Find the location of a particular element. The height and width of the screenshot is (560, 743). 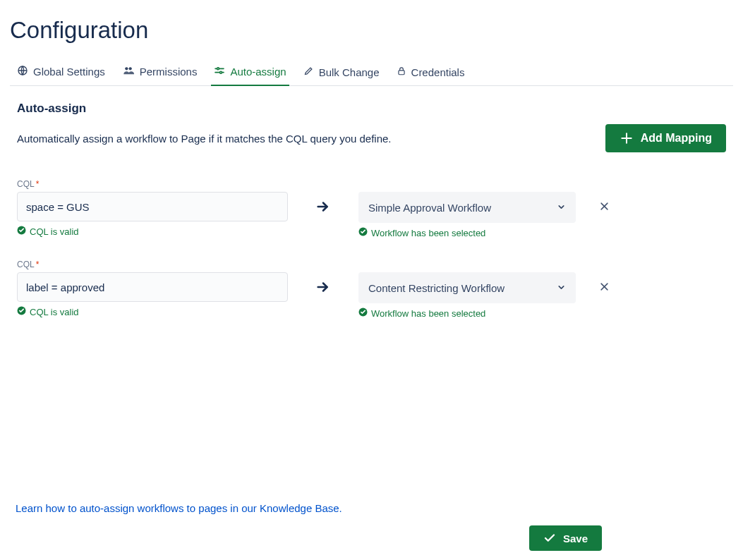

pencil-icon is located at coordinates (309, 72).